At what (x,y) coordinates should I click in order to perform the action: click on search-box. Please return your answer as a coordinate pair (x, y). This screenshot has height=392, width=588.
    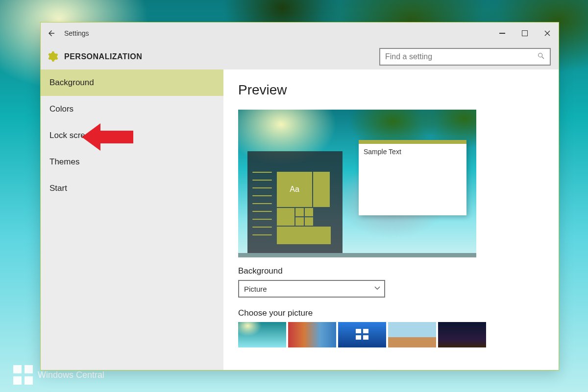
    Looking at the image, I should click on (465, 57).